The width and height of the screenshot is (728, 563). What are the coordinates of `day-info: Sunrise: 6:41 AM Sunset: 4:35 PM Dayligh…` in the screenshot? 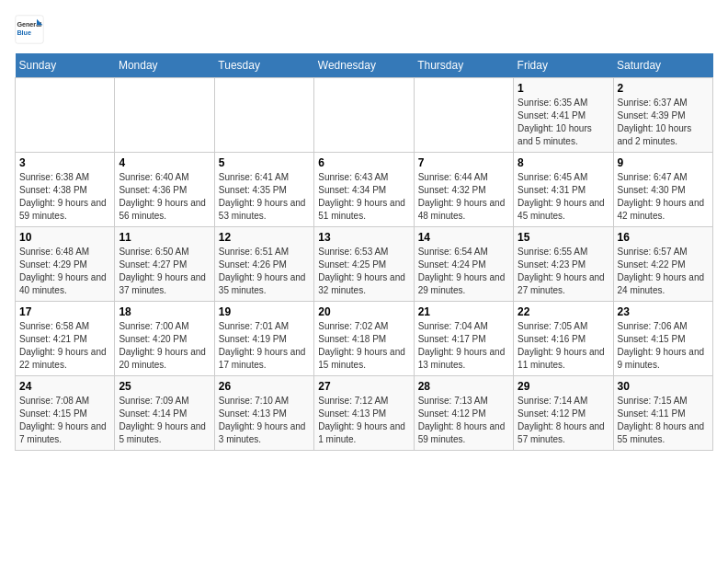 It's located at (265, 197).